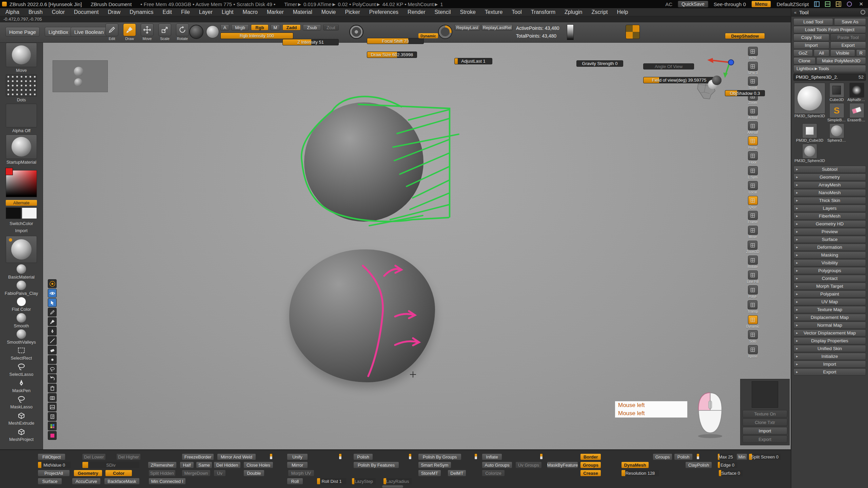  I want to click on color-chip, so click(9, 171).